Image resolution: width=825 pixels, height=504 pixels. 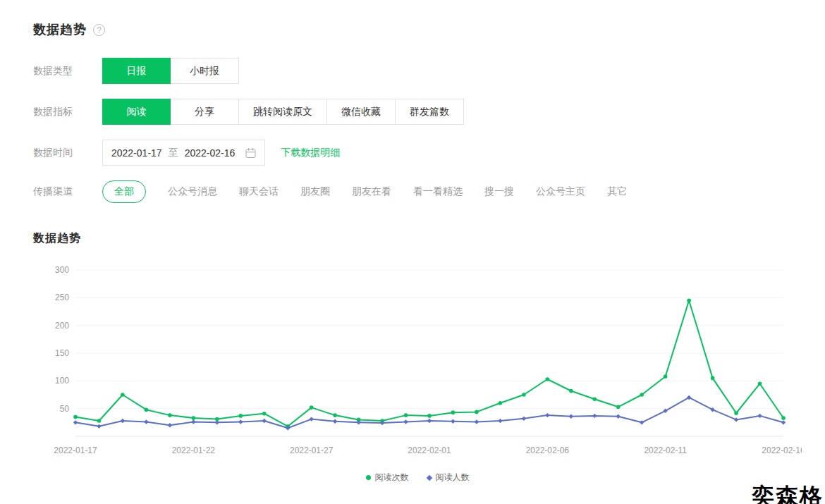 I want to click on data-metric-label: 数据指标, so click(x=68, y=112).